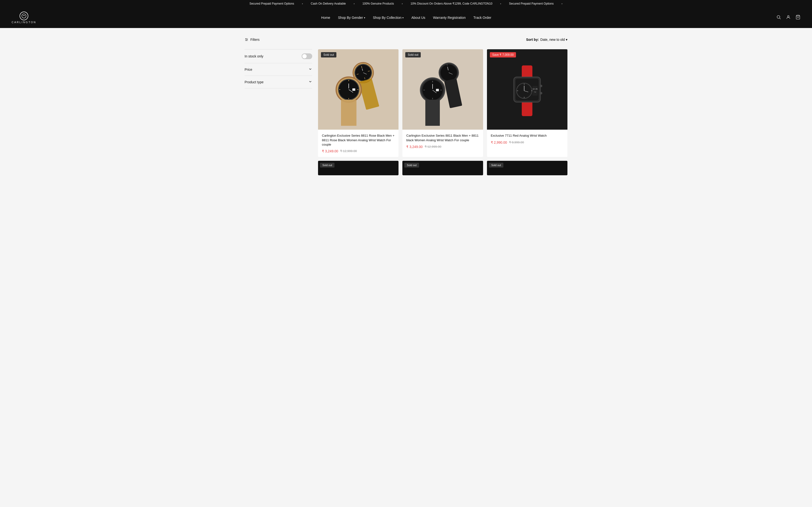 The image size is (812, 507). What do you see at coordinates (255, 40) in the screenshot?
I see `filters-label: Filters` at bounding box center [255, 40].